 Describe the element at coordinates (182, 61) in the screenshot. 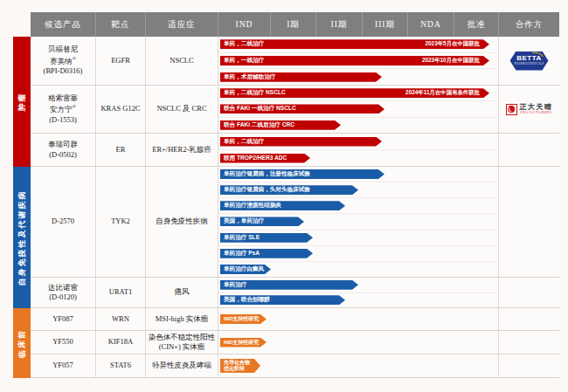

I see `indication-cell: NSCLC` at that location.